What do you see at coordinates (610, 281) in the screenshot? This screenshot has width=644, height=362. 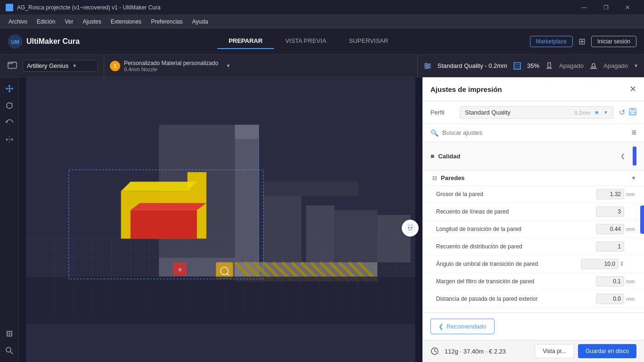 I see `setting-margen-filtro-value: 0.1` at bounding box center [610, 281].